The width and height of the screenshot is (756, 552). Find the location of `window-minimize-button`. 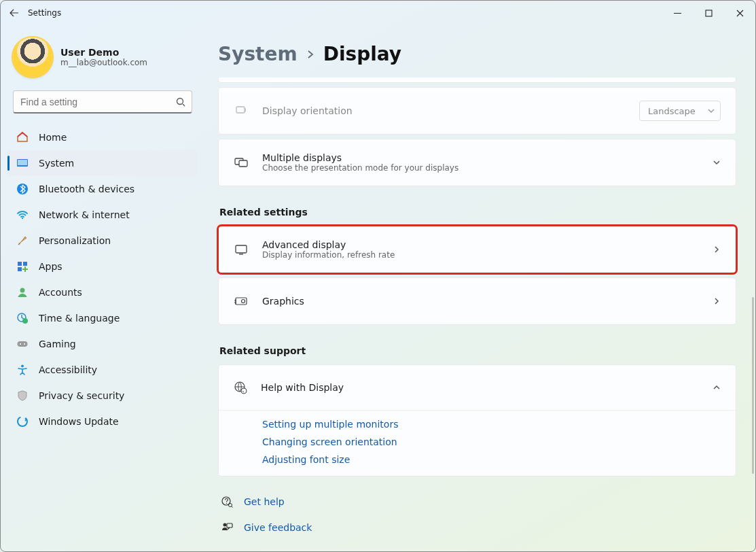

window-minimize-button is located at coordinates (677, 13).